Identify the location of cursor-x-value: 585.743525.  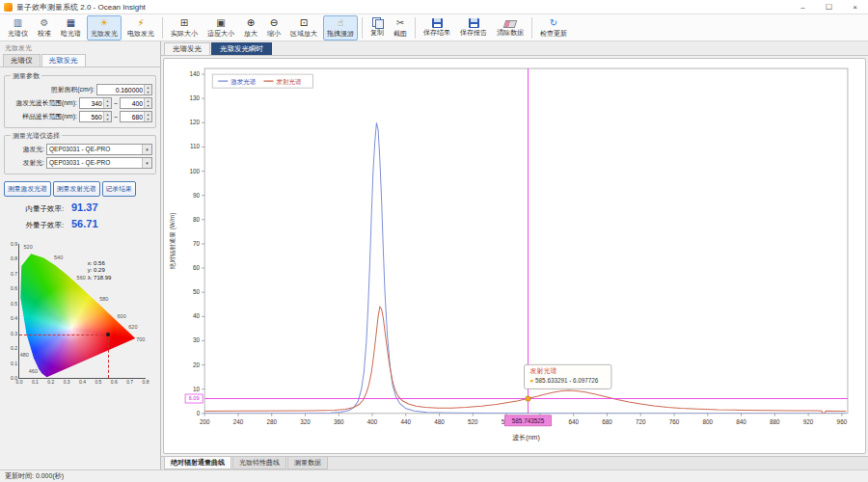
(529, 420).